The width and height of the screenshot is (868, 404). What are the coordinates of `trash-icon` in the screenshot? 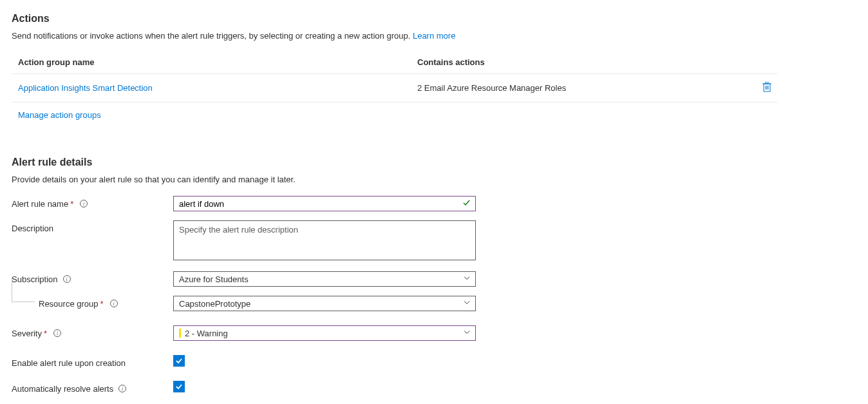 It's located at (767, 87).